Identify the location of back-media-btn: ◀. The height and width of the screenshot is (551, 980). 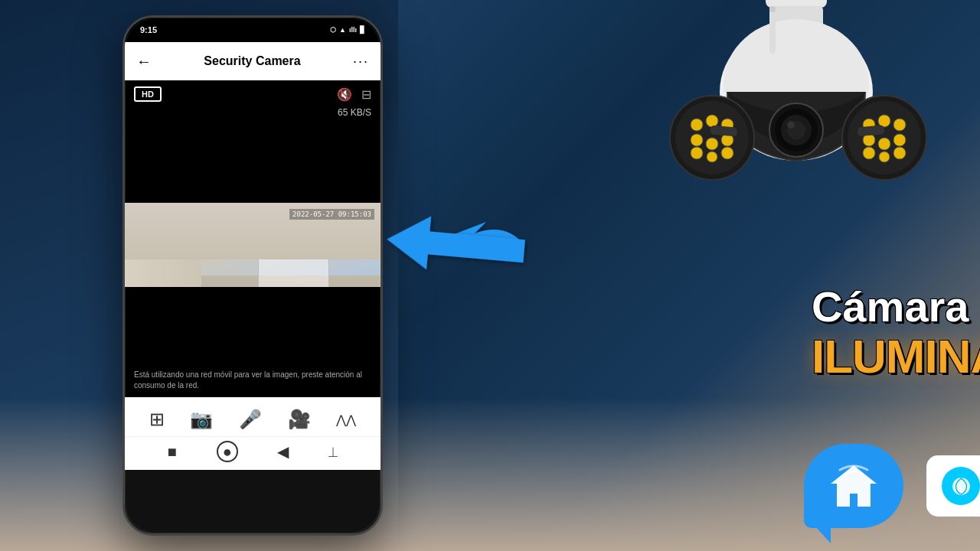
(283, 452).